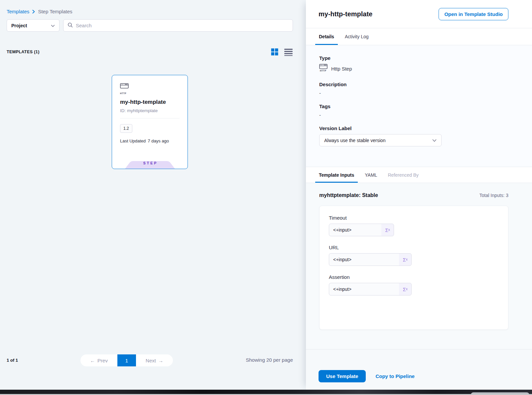 This screenshot has width=532, height=395. What do you see at coordinates (494, 195) in the screenshot?
I see `total-inputs-label: Total Inputs: 3` at bounding box center [494, 195].